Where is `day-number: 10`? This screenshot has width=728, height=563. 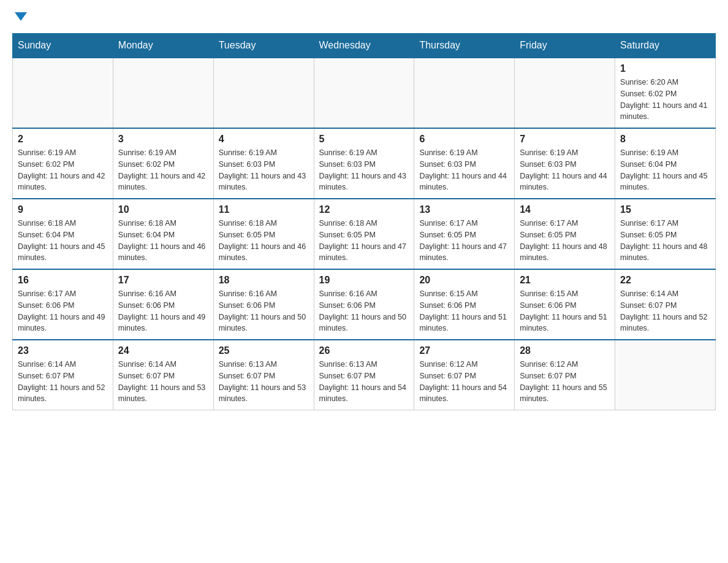 day-number: 10 is located at coordinates (163, 210).